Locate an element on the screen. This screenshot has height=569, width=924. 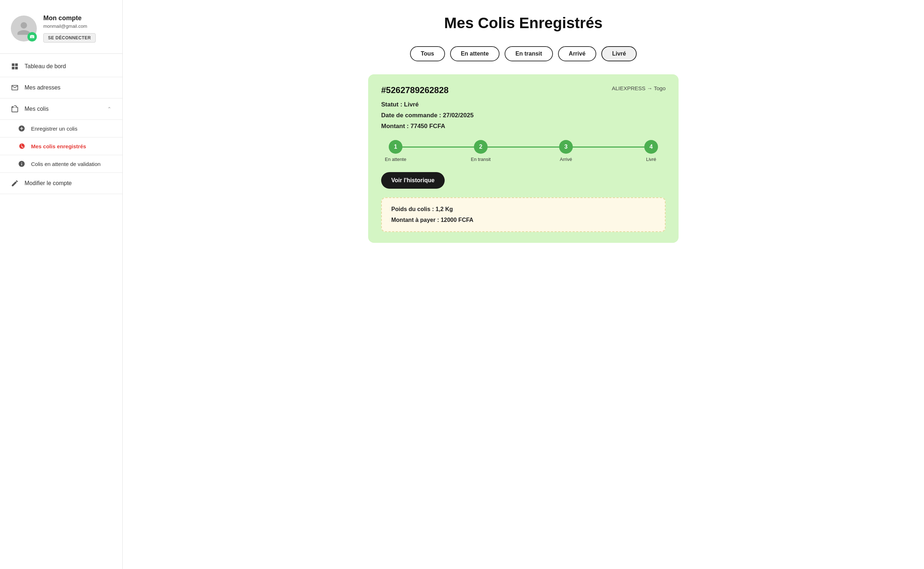
camera-badge is located at coordinates (32, 37).